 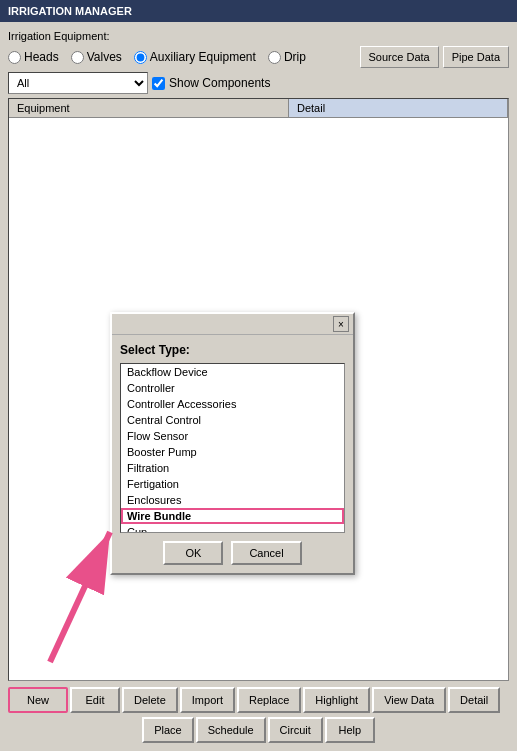 I want to click on place-button: Place, so click(x=168, y=730).